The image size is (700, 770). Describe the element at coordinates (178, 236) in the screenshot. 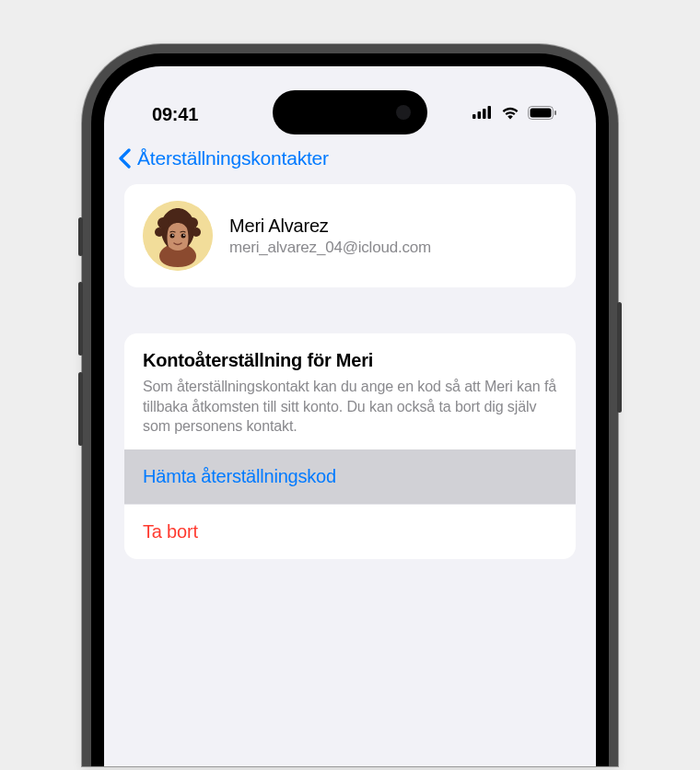

I see `avatar` at that location.